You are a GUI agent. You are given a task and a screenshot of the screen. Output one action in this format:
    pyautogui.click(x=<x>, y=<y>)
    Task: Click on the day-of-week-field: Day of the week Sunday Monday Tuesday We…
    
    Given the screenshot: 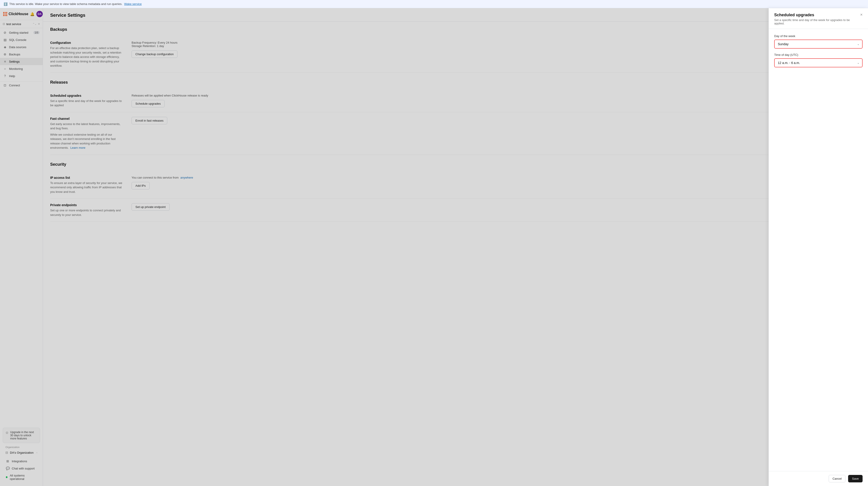 What is the action you would take?
    pyautogui.click(x=818, y=41)
    